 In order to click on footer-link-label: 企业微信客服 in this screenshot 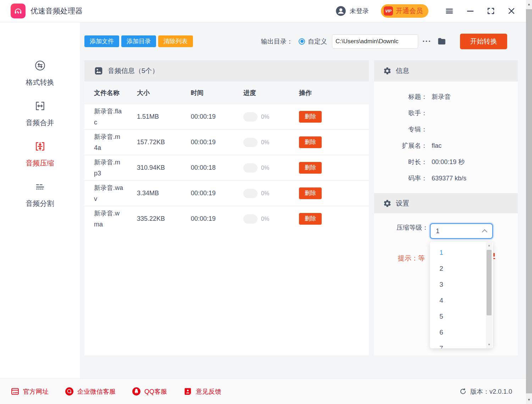, I will do `click(96, 392)`.